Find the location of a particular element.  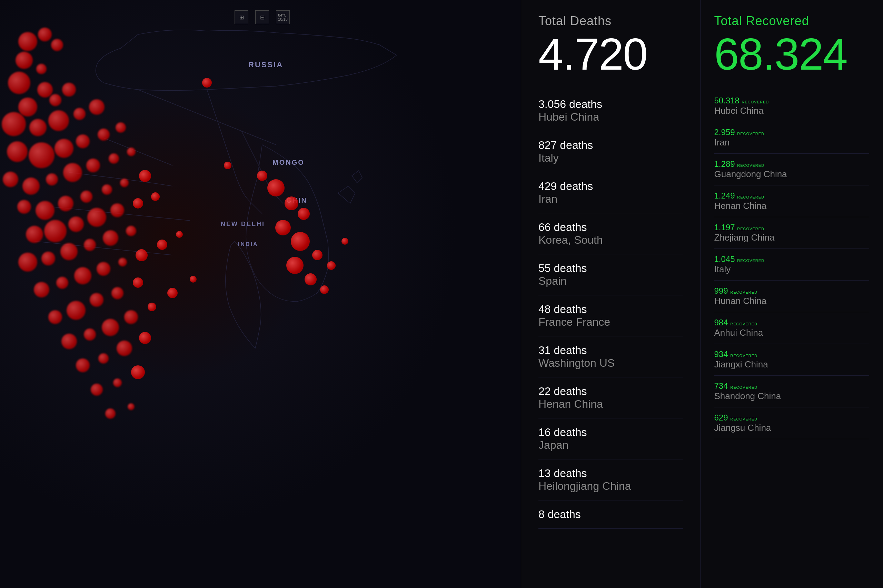

death-location: Washington US is located at coordinates (611, 363).